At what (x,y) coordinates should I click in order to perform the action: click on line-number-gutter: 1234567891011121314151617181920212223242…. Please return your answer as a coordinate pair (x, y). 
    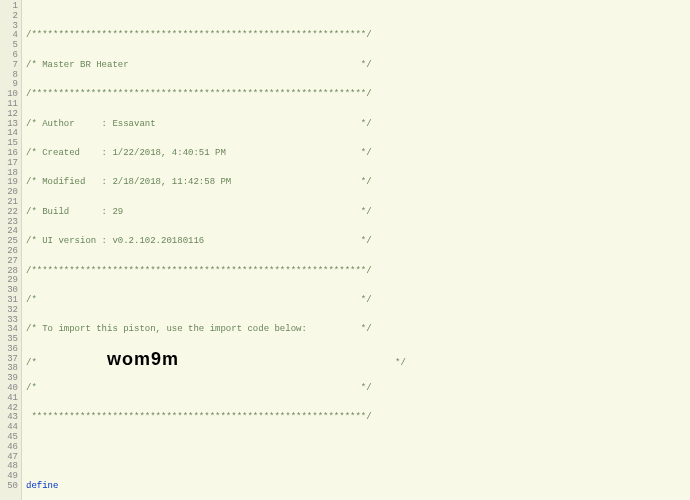
    Looking at the image, I should click on (11, 250).